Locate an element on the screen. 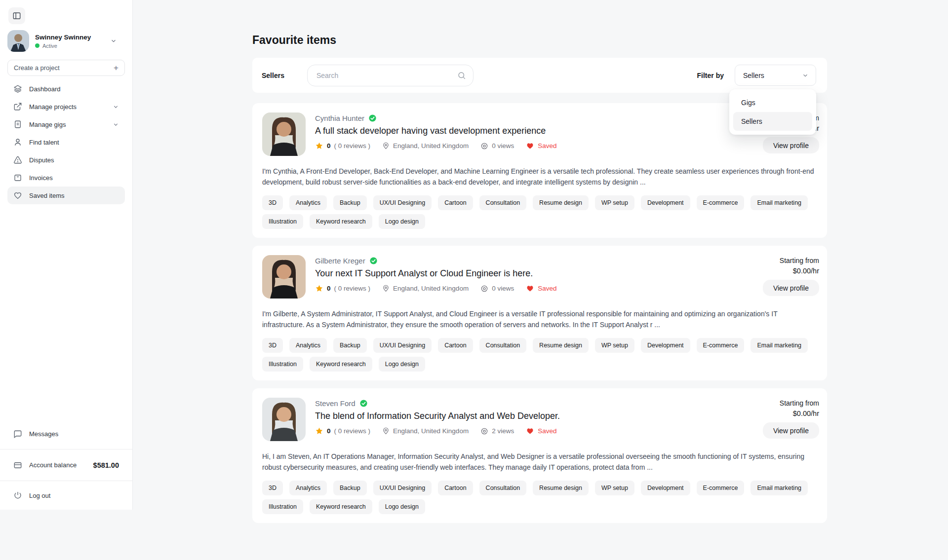  starting-from-label: Starting from is located at coordinates (799, 403).